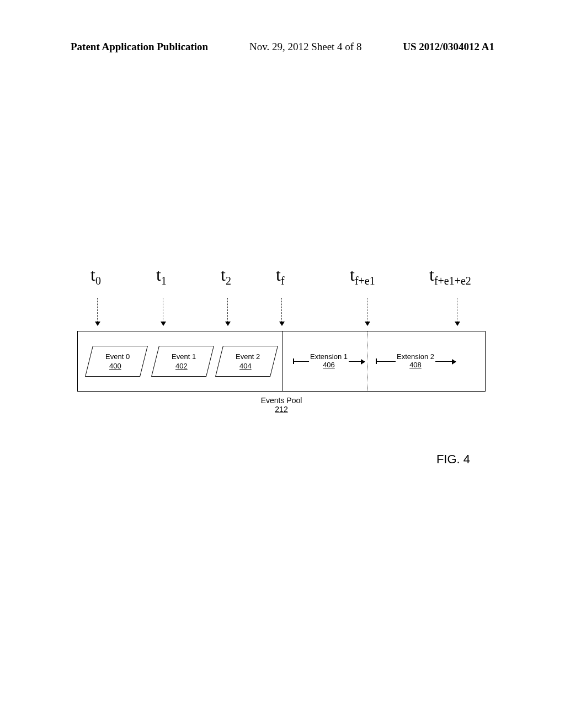 This screenshot has width=565, height=728. I want to click on figure-label: FIG. 4, so click(454, 459).